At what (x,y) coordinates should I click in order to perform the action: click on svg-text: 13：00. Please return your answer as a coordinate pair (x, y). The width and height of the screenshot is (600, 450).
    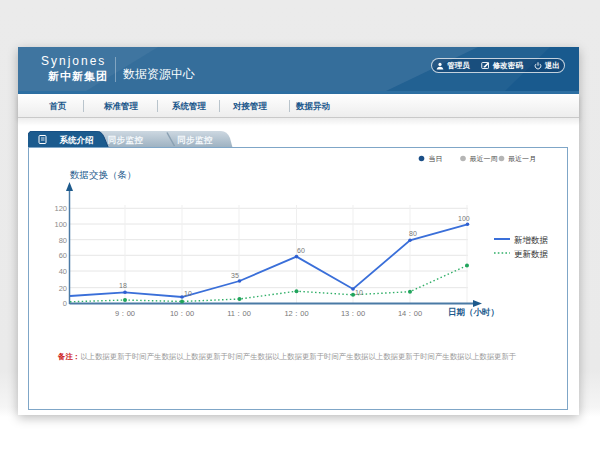
    Looking at the image, I should click on (353, 314).